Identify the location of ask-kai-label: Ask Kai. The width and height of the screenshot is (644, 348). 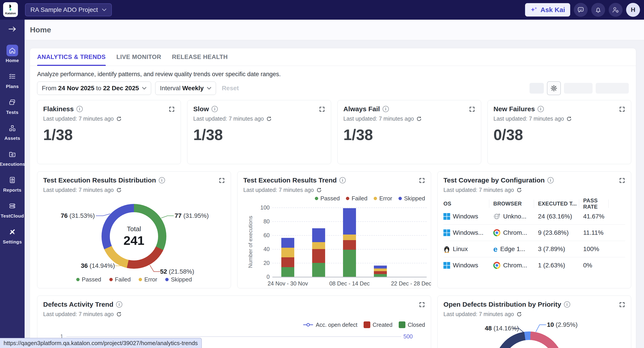
(553, 10).